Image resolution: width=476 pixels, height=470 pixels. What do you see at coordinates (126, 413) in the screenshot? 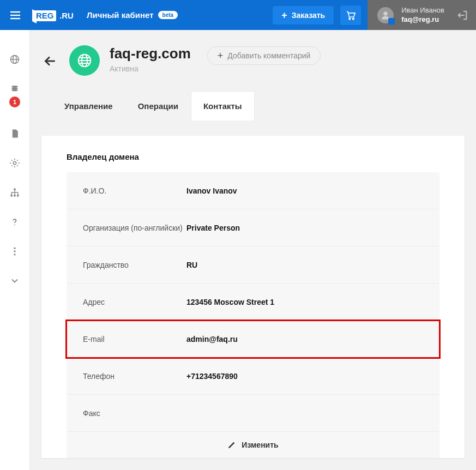
I see `owner-label-fax: Факс` at bounding box center [126, 413].